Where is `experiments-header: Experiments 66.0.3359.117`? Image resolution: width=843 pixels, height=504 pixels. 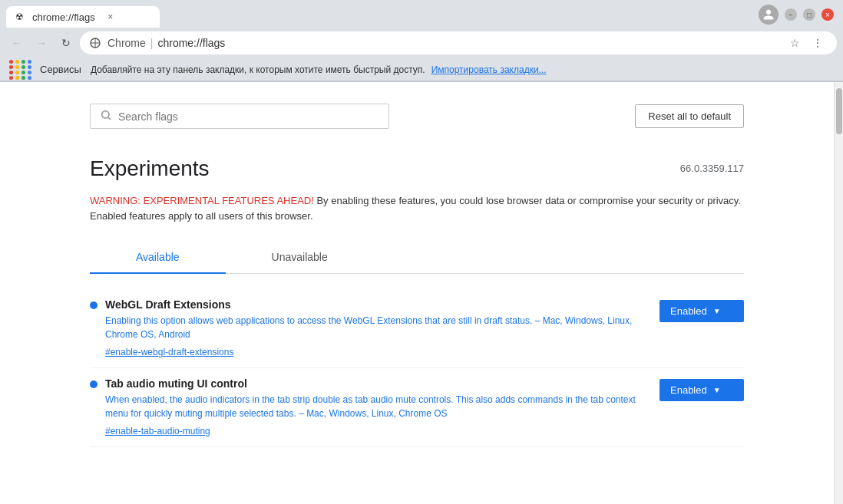
experiments-header: Experiments 66.0.3359.117 is located at coordinates (417, 169).